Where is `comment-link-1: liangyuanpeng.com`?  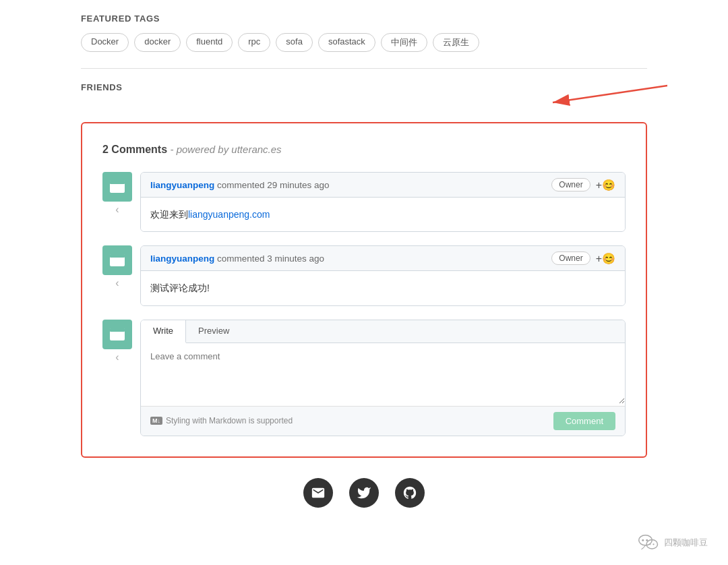
comment-link-1: liangyuanpeng.com is located at coordinates (229, 214).